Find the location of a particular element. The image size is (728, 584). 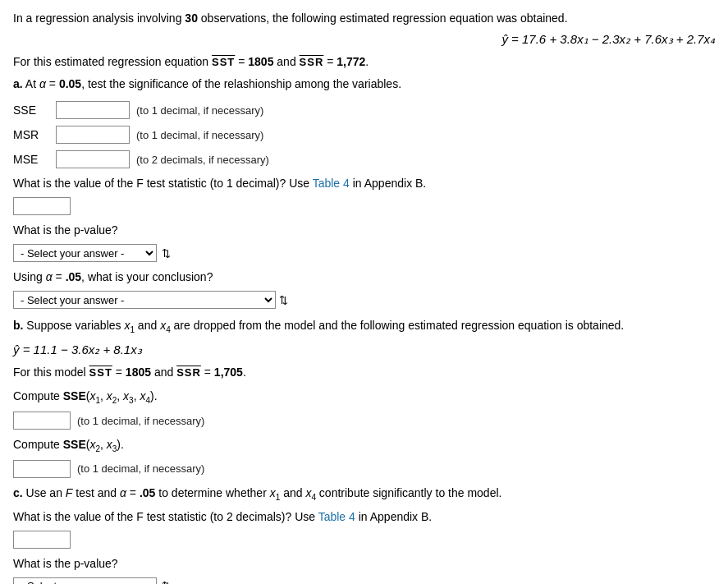

table4-link2: Table 4 is located at coordinates (337, 517).